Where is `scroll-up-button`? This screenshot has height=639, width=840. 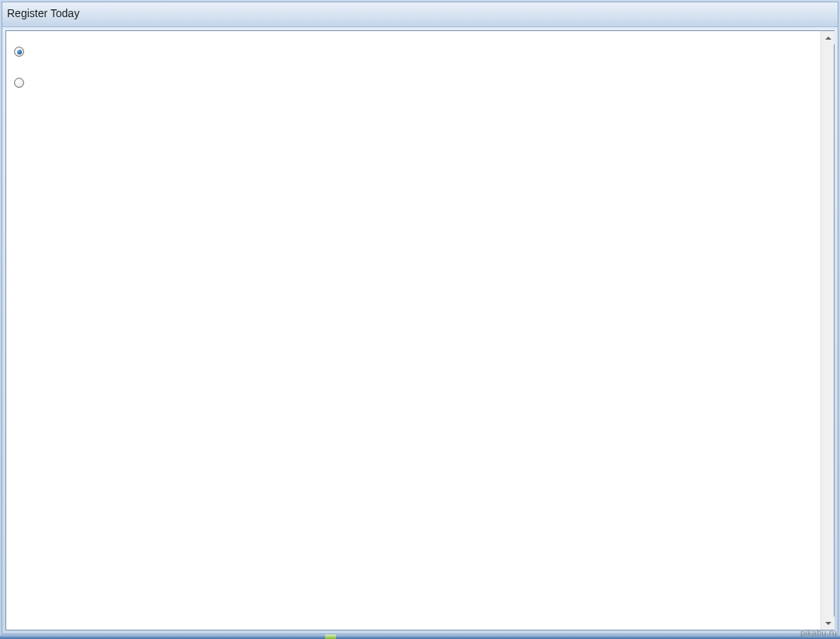 scroll-up-button is located at coordinates (828, 37).